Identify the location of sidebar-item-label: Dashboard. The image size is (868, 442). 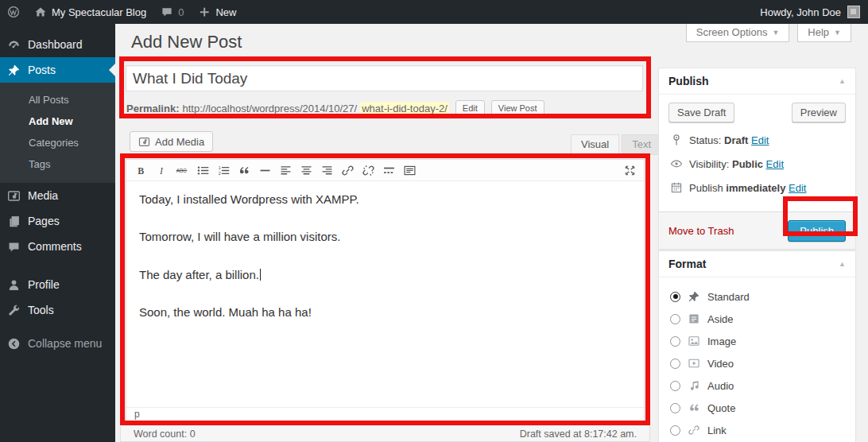
(56, 45).